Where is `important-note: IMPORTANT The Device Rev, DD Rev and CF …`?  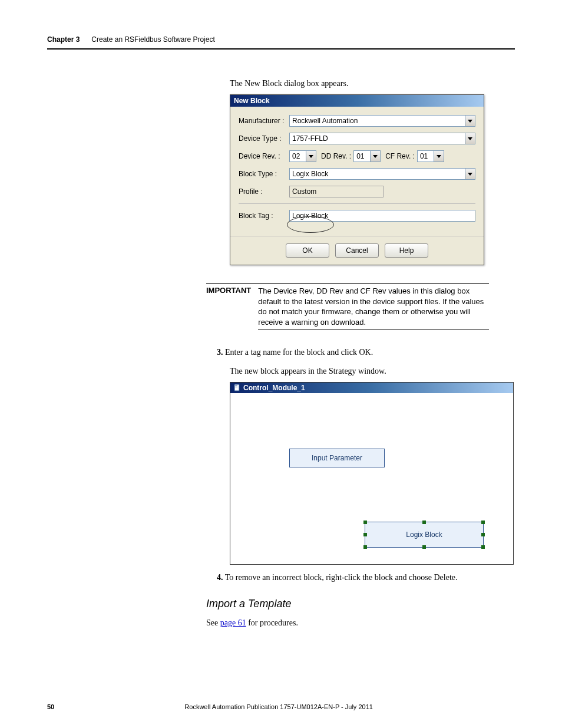 important-note: IMPORTANT The Device Rev, DD Rev and CF … is located at coordinates (348, 307).